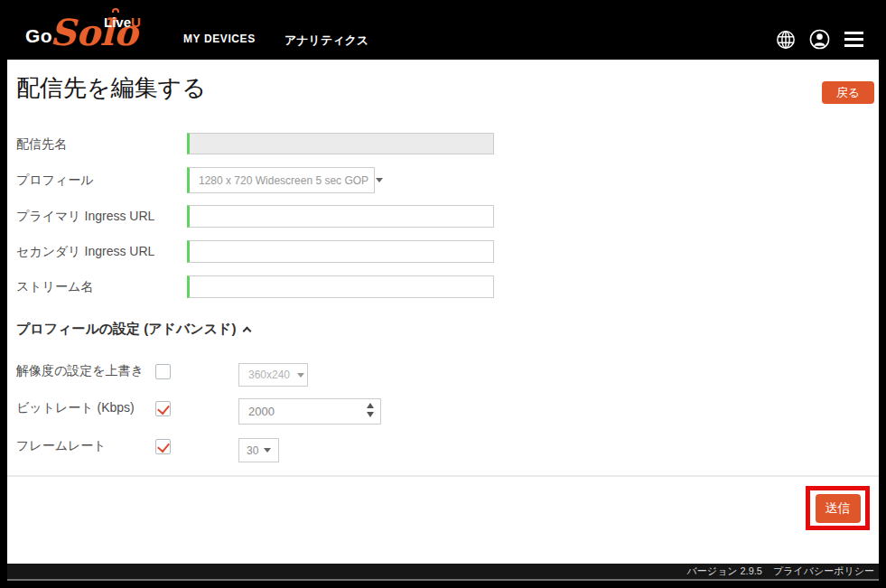 Image resolution: width=886 pixels, height=588 pixels. What do you see at coordinates (117, 22) in the screenshot?
I see `logo-live: Live` at bounding box center [117, 22].